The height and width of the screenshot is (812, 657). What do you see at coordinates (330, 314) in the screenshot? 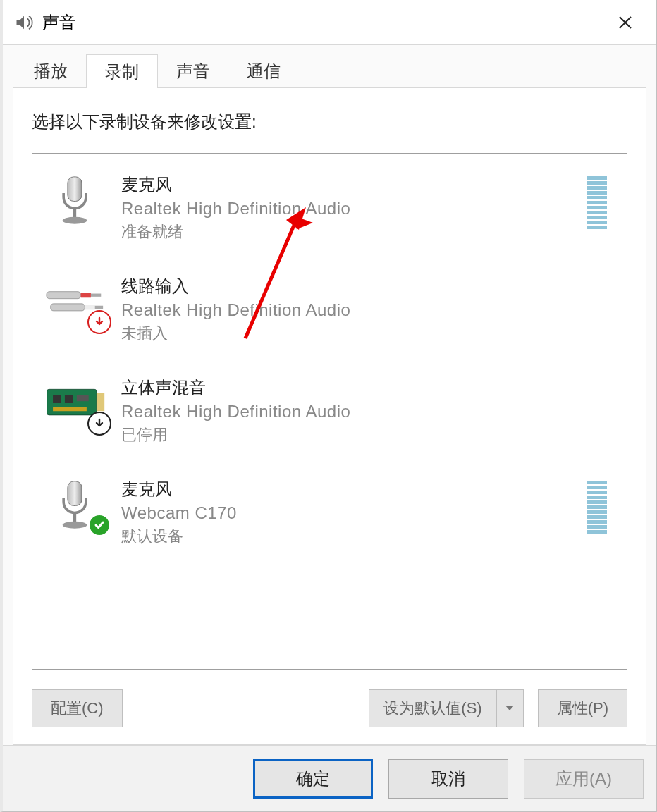
I see `device-row: 线路输入 Realtek High Definition Audio 未插入` at bounding box center [330, 314].